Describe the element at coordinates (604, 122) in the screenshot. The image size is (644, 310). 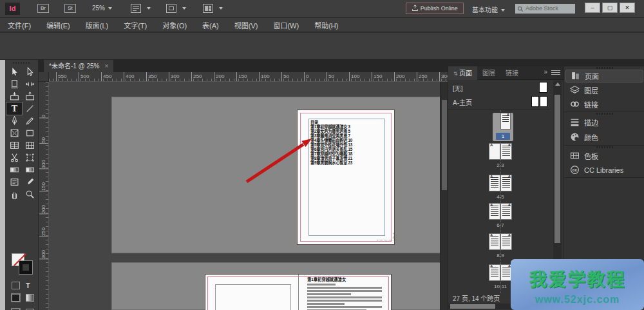
I see `dock-item-stroke: 描边` at that location.